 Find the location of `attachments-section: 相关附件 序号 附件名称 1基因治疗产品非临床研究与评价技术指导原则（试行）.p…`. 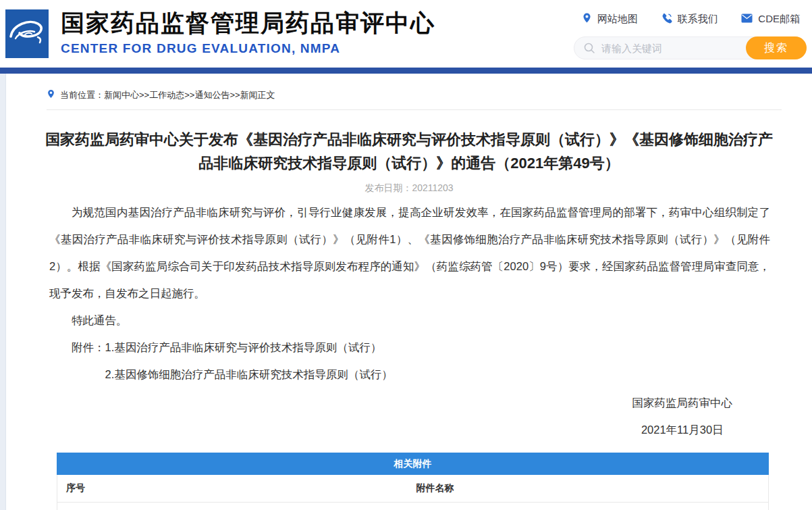

attachments-section: 相关附件 序号 附件名称 1基因治疗产品非临床研究与评价技术指导原则（试行）.p… is located at coordinates (413, 481).